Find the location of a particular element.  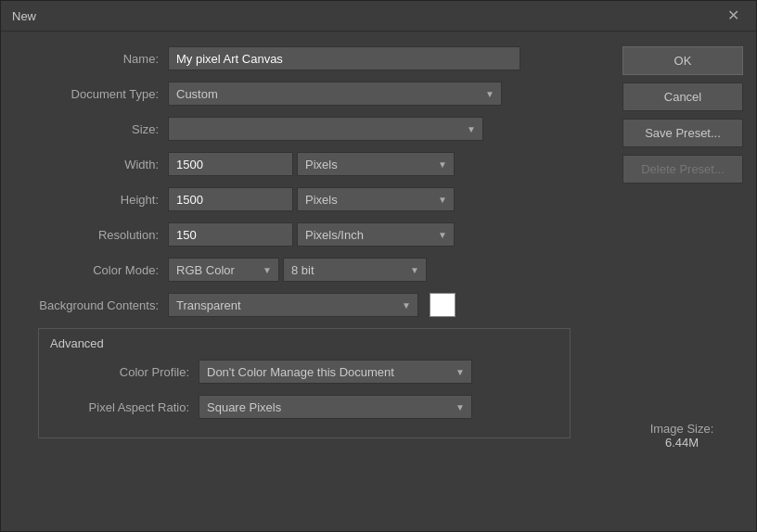

profile-select-wrapper: Don't Color Manage this Document sRGB IE… is located at coordinates (336, 372).